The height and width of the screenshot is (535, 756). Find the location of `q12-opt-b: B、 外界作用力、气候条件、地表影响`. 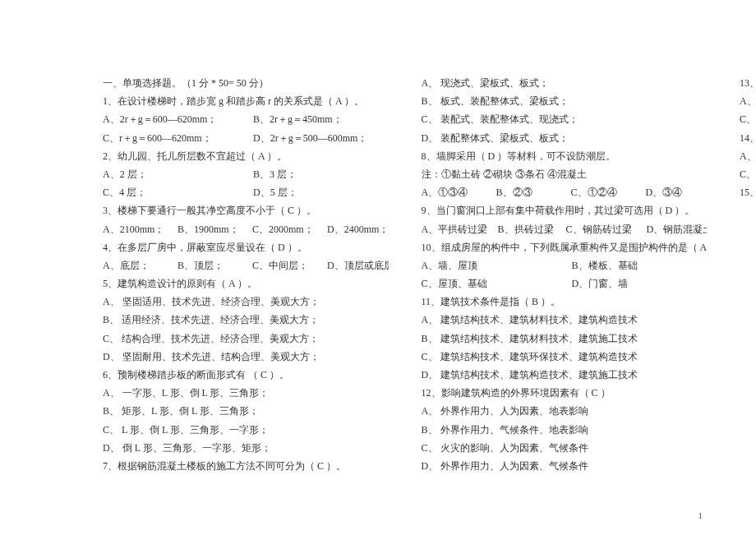

q12-opt-b: B、 外界作用力、气候条件、地表影响 is located at coordinates (565, 430).